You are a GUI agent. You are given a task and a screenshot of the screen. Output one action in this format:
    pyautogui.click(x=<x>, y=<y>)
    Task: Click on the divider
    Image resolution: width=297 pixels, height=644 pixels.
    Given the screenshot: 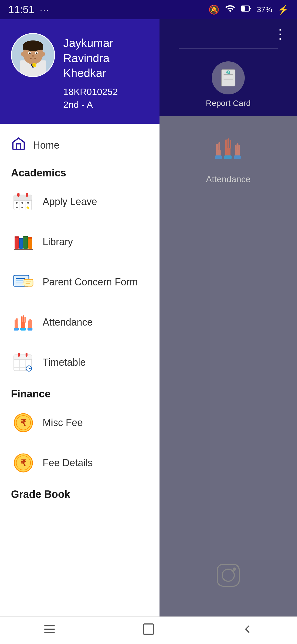 What is the action you would take?
    pyautogui.click(x=228, y=49)
    